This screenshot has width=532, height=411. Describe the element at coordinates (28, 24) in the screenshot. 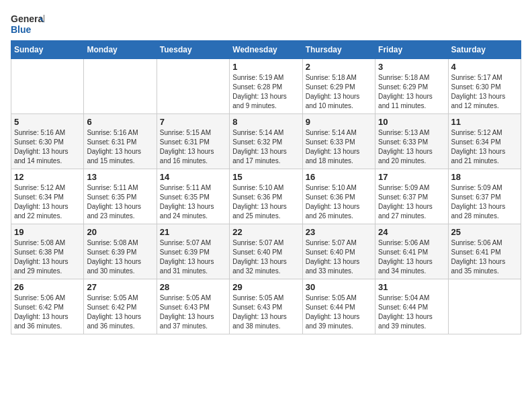

I see `logo: GeneralBlue` at that location.